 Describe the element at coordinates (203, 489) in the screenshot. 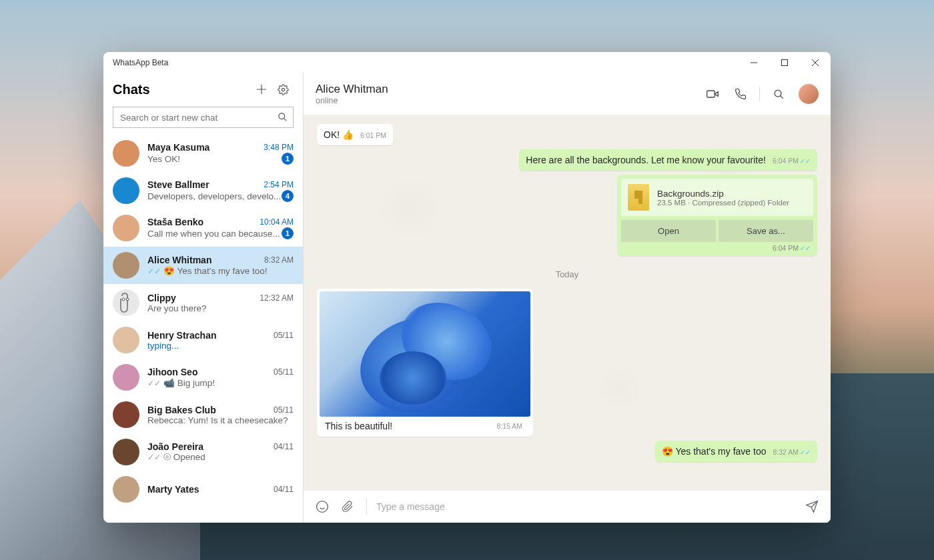

I see `chat-item: Marty Yates04/11` at that location.